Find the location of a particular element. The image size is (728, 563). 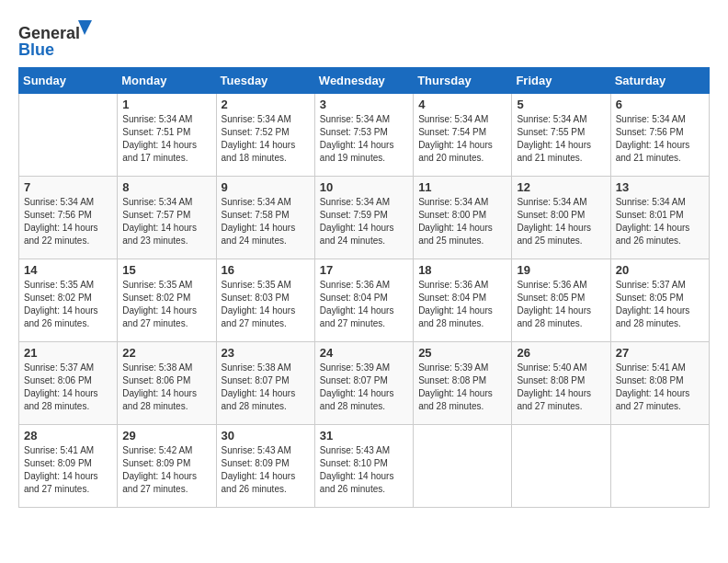

day-header-monday: Monday is located at coordinates (167, 81).